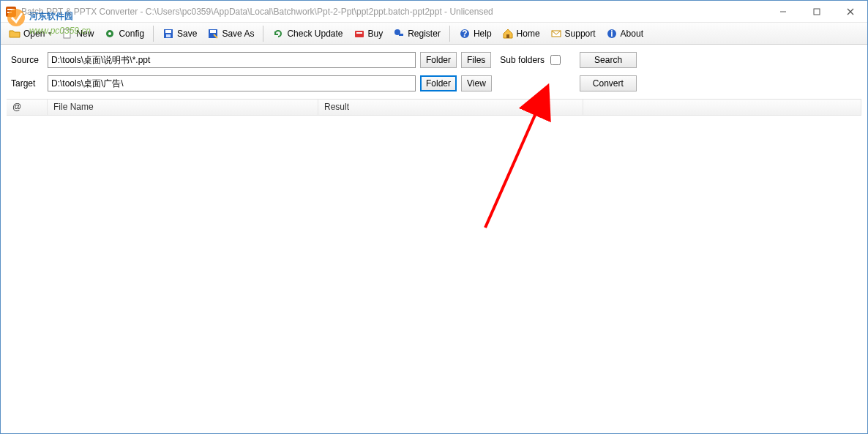 This screenshot has height=434, width=868. What do you see at coordinates (580, 34) in the screenshot?
I see `support-label: Support` at bounding box center [580, 34].